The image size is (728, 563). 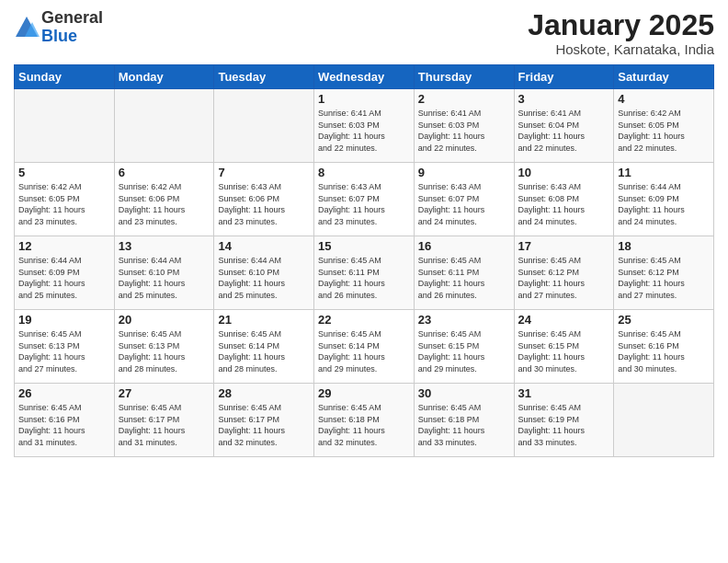 What do you see at coordinates (164, 200) in the screenshot?
I see `day-cell-6: 6Sunrise: 6:42 AMSunset: 6:06 PMDaylight…` at bounding box center [164, 200].